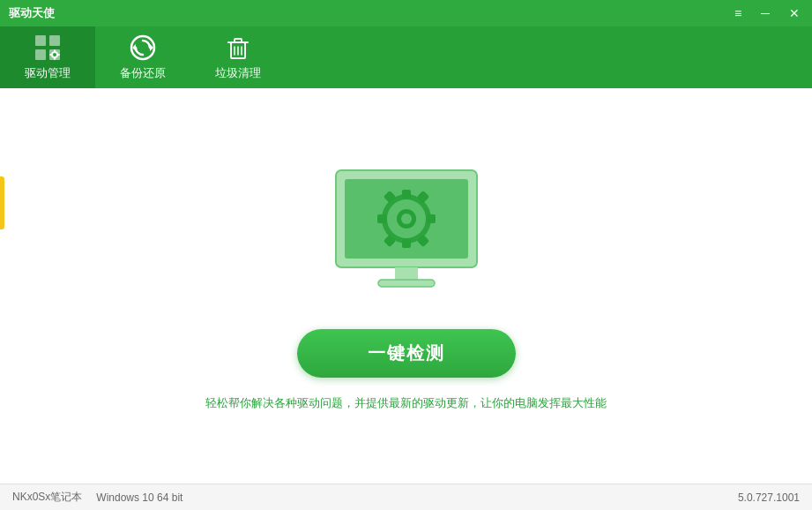 Image resolution: width=812 pixels, height=510 pixels. What do you see at coordinates (48, 57) in the screenshot?
I see `nav-driver-manage: 驱动管理` at bounding box center [48, 57].